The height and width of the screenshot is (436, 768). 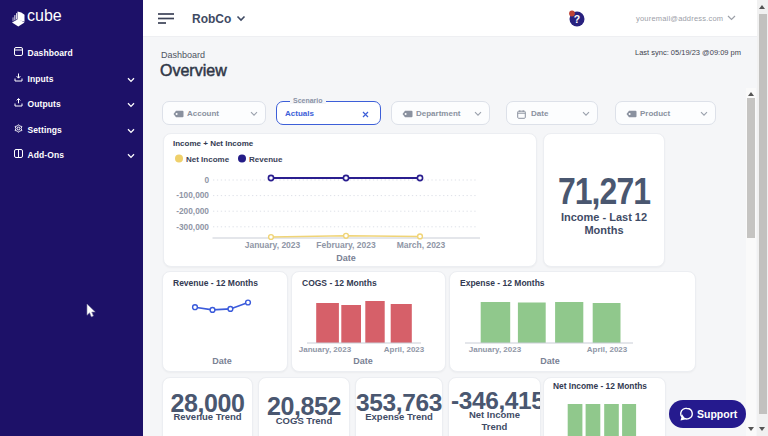 What do you see at coordinates (192, 227) in the screenshot?
I see `svg-text: -300,000` at bounding box center [192, 227].